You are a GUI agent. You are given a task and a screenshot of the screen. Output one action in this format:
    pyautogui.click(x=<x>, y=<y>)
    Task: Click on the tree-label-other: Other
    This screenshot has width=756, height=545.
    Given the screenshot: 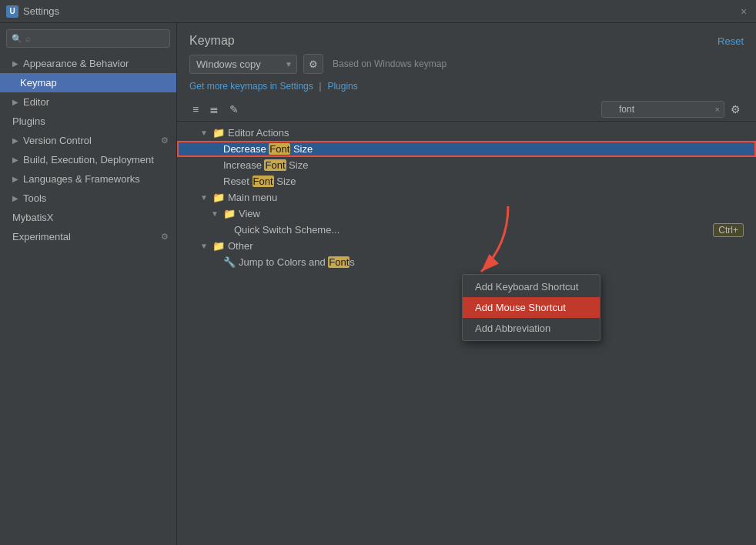 What is the action you would take?
    pyautogui.click(x=486, y=246)
    